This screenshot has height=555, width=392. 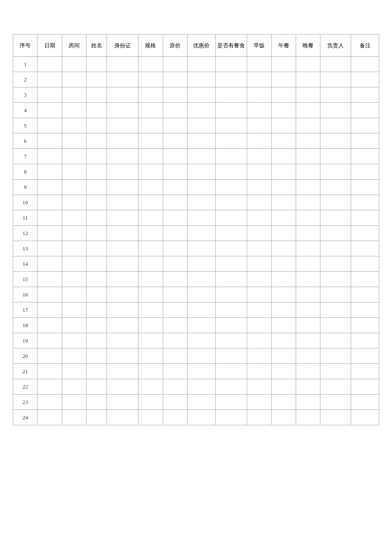 What do you see at coordinates (26, 295) in the screenshot?
I see `cell-seq: 16` at bounding box center [26, 295].